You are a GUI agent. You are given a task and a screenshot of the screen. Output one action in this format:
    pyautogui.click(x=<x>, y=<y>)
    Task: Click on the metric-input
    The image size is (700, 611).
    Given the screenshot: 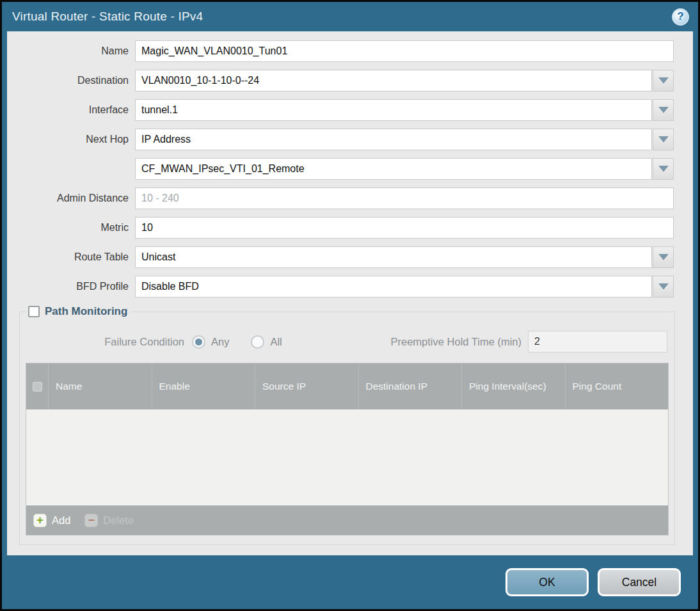 What is the action you would take?
    pyautogui.click(x=404, y=228)
    